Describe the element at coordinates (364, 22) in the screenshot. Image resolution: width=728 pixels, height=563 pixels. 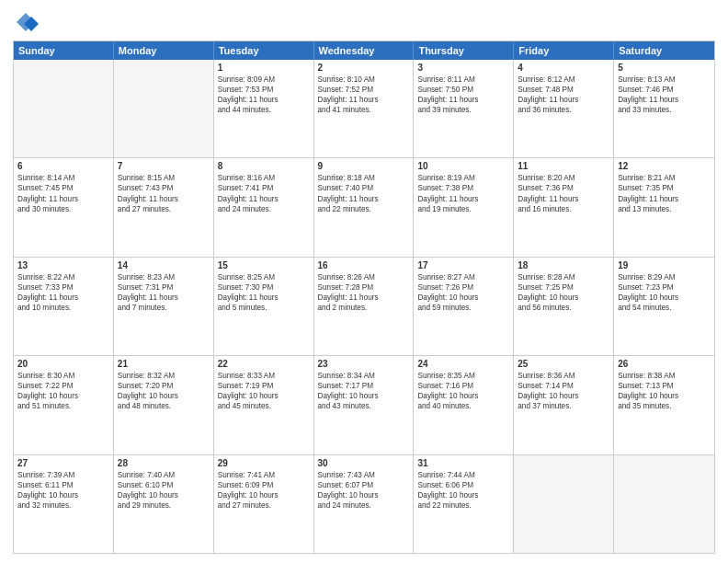
I see `header` at that location.